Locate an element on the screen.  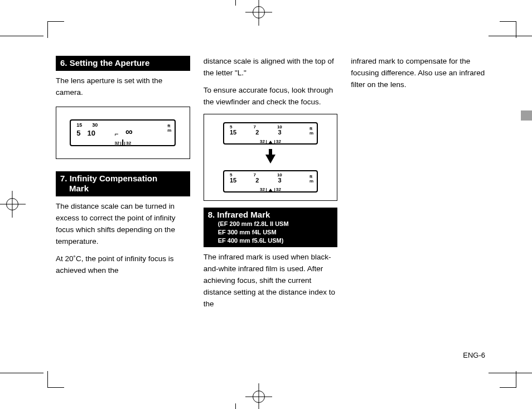
depth-of-field-index: 32 32 is located at coordinates (123, 143).